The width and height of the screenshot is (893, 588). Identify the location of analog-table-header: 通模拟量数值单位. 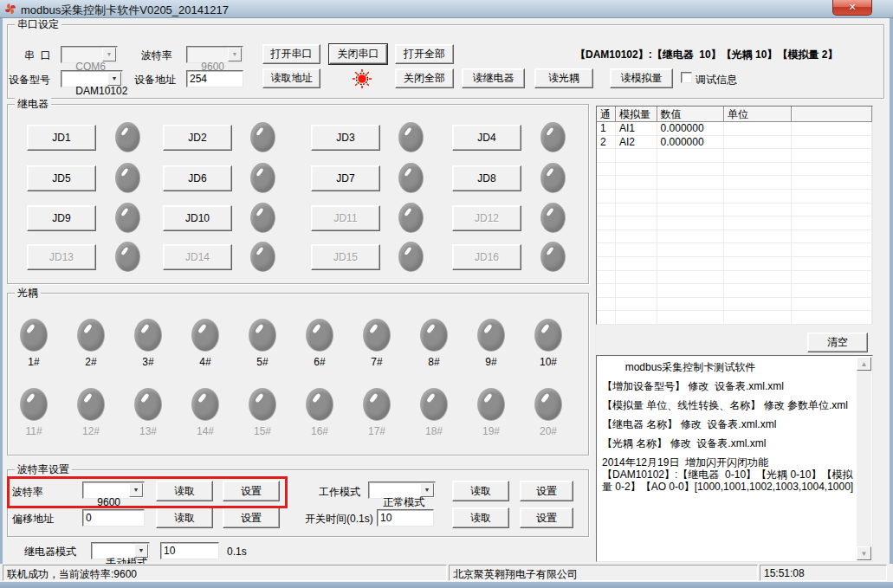
(734, 114).